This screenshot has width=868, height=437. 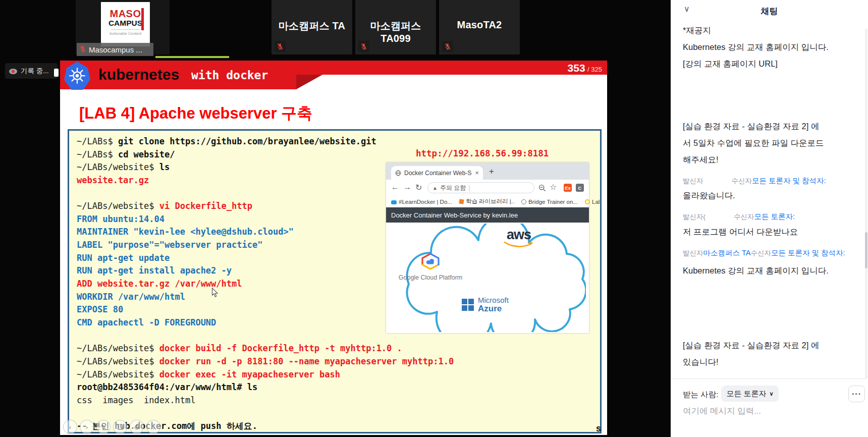 What do you see at coordinates (542, 188) in the screenshot?
I see `zoom-out-icon` at bounding box center [542, 188].